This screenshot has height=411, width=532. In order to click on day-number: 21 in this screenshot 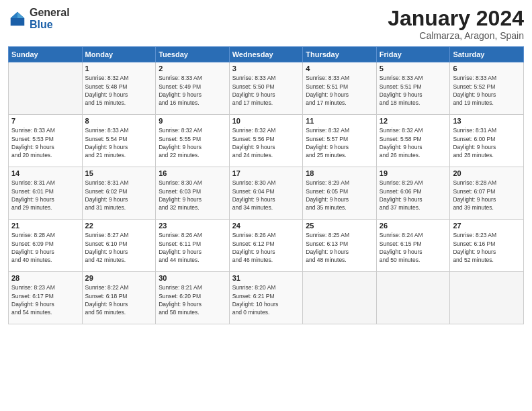, I will do `click(46, 226)`.